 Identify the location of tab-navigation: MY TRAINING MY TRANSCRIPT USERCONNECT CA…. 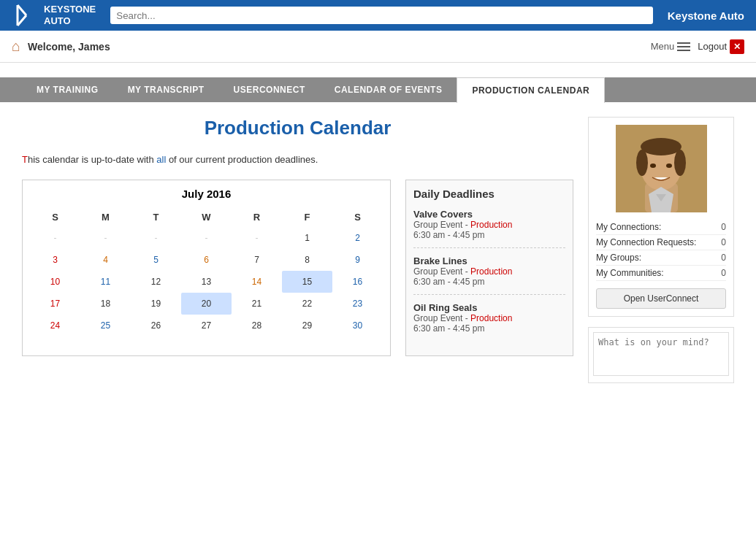
(378, 90).